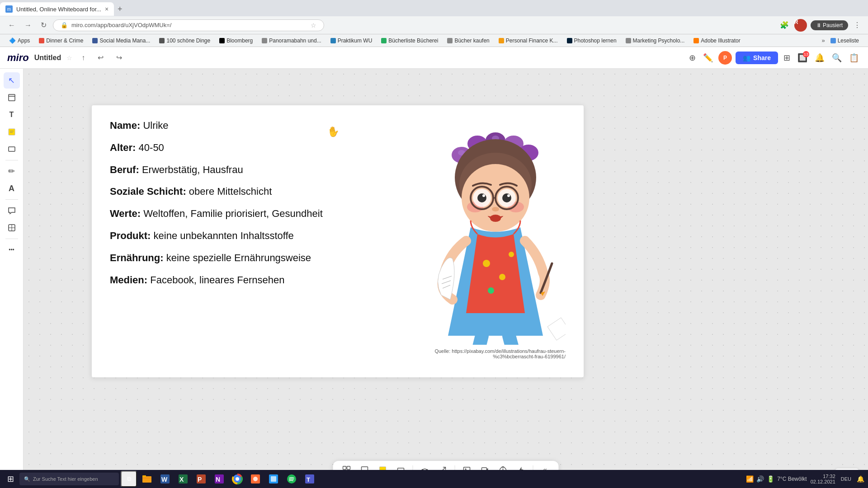  Describe the element at coordinates (12, 250) in the screenshot. I see `more-tools: •••` at that location.